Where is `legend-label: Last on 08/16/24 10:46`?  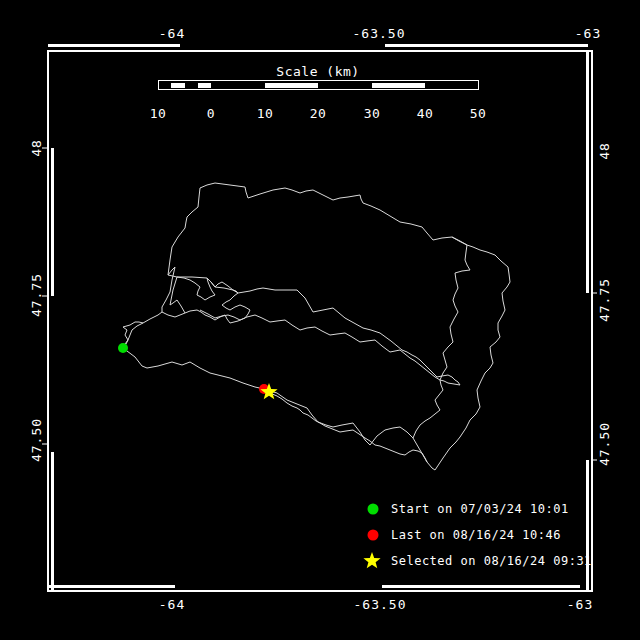 legend-label: Last on 08/16/24 10:46 is located at coordinates (476, 535).